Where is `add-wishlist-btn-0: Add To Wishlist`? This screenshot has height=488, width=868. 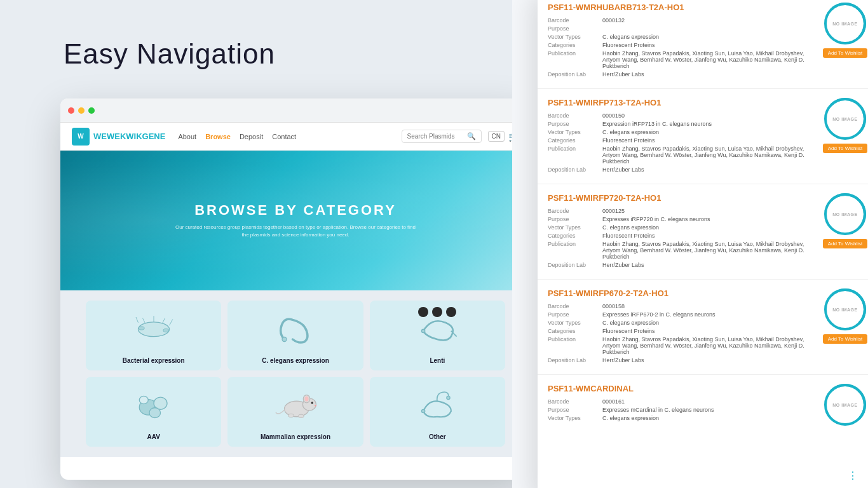
add-wishlist-btn-0: Add To Wishlist is located at coordinates (845, 53).